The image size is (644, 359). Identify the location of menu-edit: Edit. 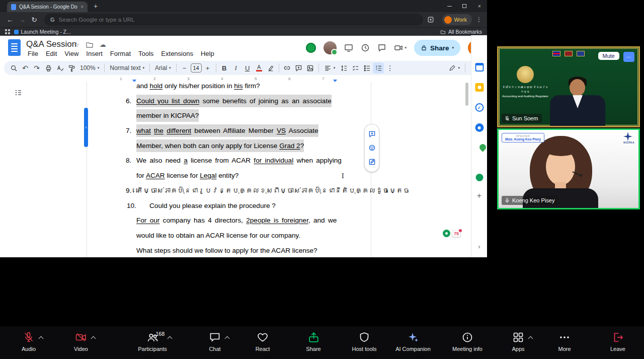
(51, 53).